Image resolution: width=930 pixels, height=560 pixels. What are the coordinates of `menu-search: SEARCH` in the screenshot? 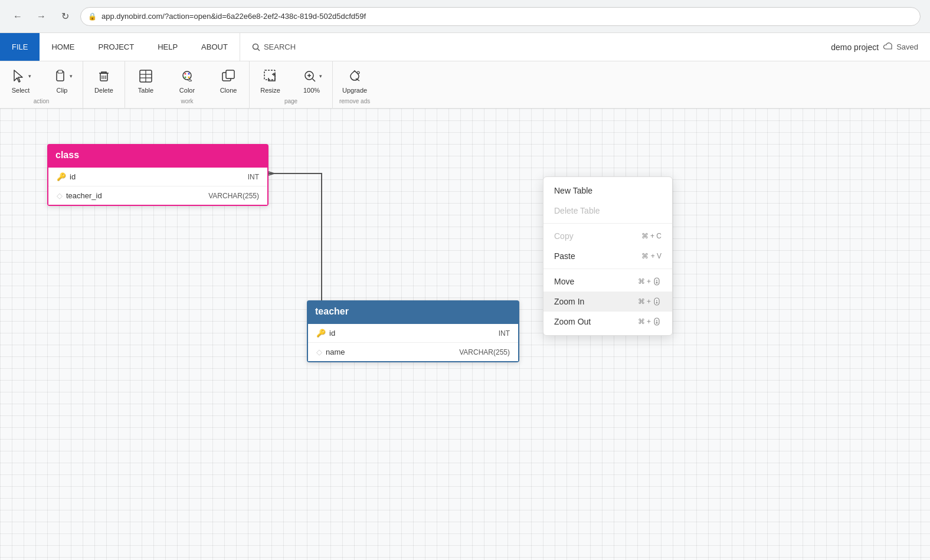 It's located at (274, 47).